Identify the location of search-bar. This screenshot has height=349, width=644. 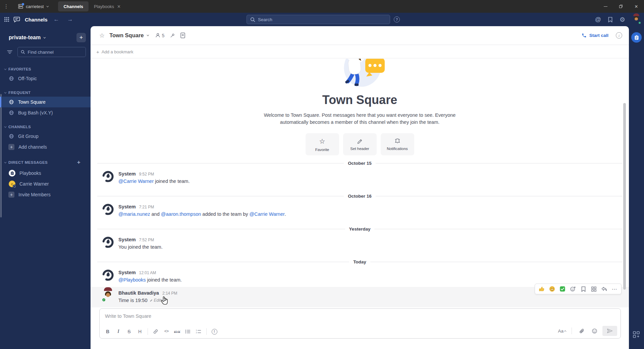
(318, 19).